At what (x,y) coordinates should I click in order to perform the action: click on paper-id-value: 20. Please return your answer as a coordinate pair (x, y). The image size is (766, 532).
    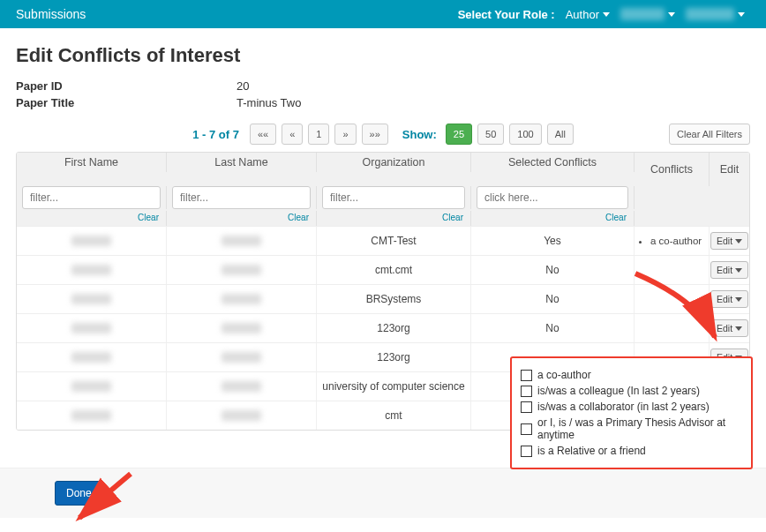
    Looking at the image, I should click on (243, 86).